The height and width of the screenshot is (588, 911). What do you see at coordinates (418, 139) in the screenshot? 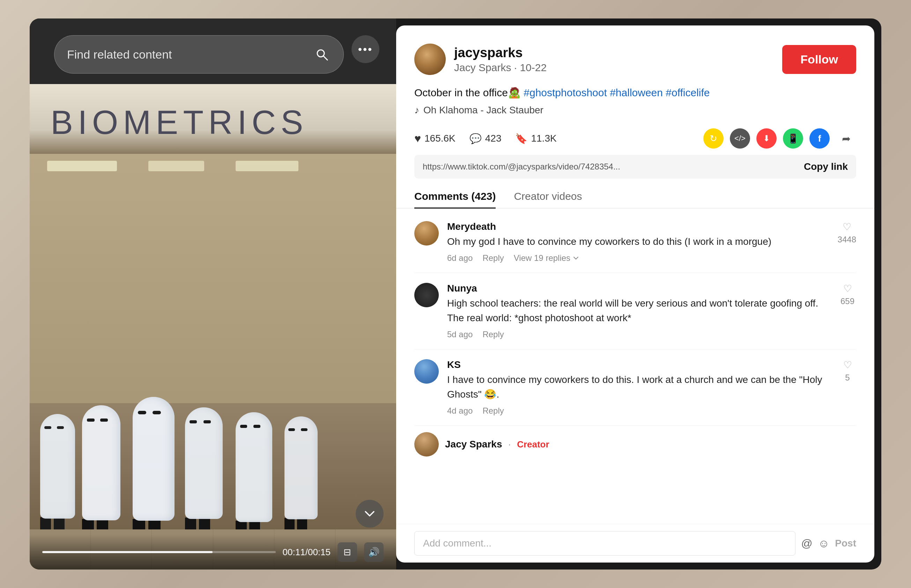
I see `heart-icon: ♥` at bounding box center [418, 139].